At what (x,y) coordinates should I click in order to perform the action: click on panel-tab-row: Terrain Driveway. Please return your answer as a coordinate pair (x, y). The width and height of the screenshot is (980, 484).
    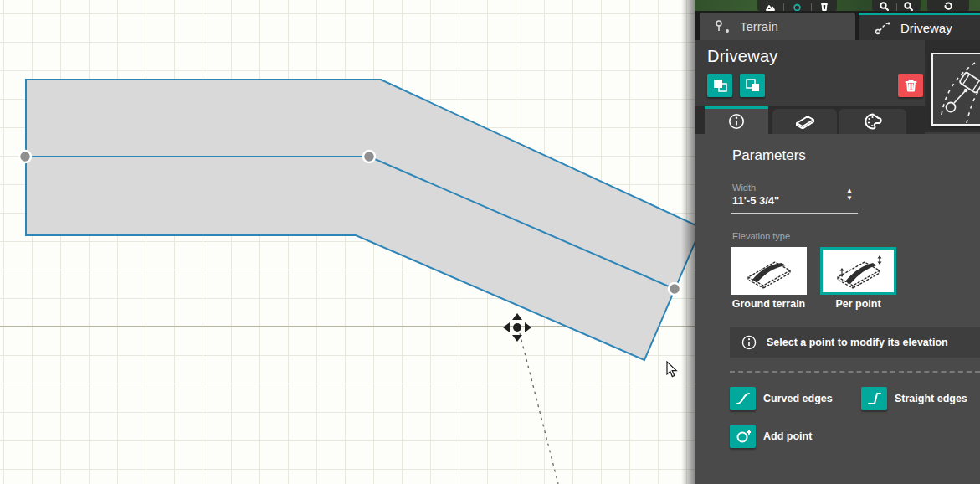
    Looking at the image, I should click on (837, 25).